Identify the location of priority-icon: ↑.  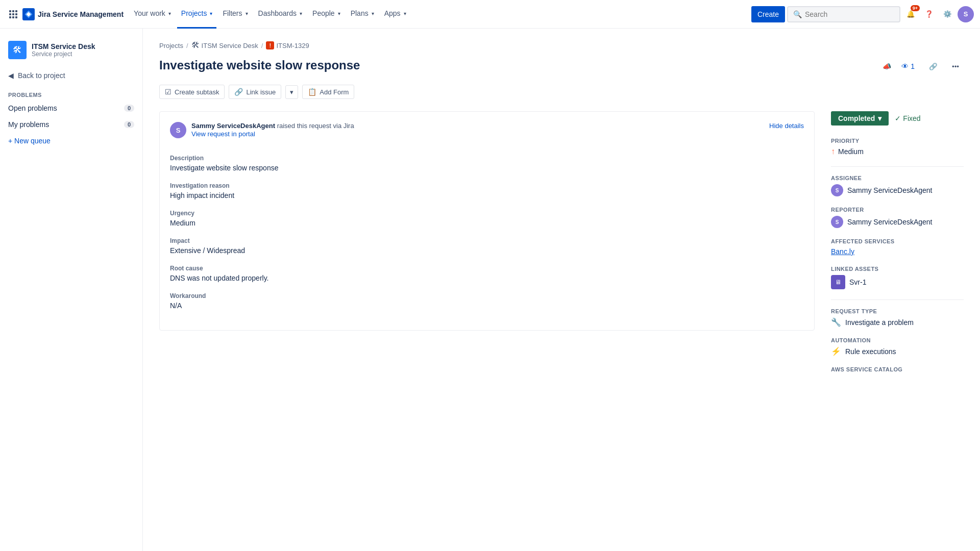
(833, 152).